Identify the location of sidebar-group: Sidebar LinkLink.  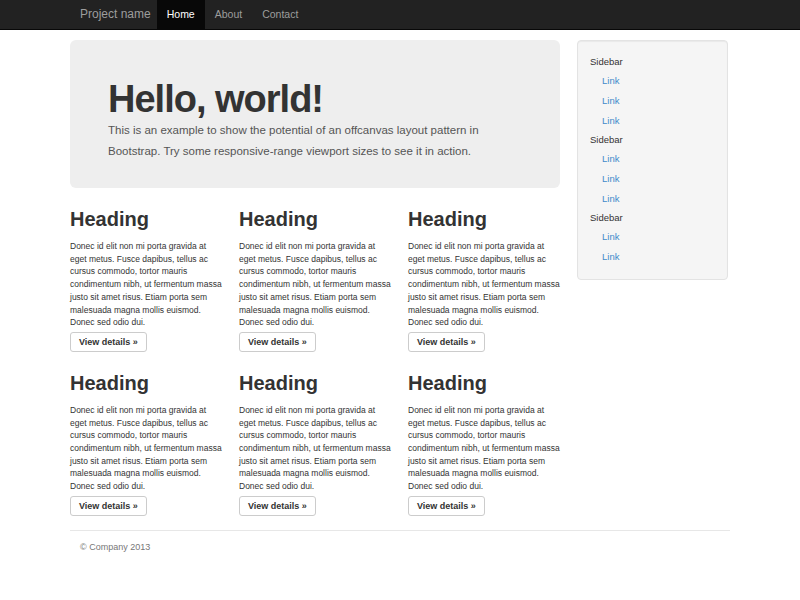
(652, 238).